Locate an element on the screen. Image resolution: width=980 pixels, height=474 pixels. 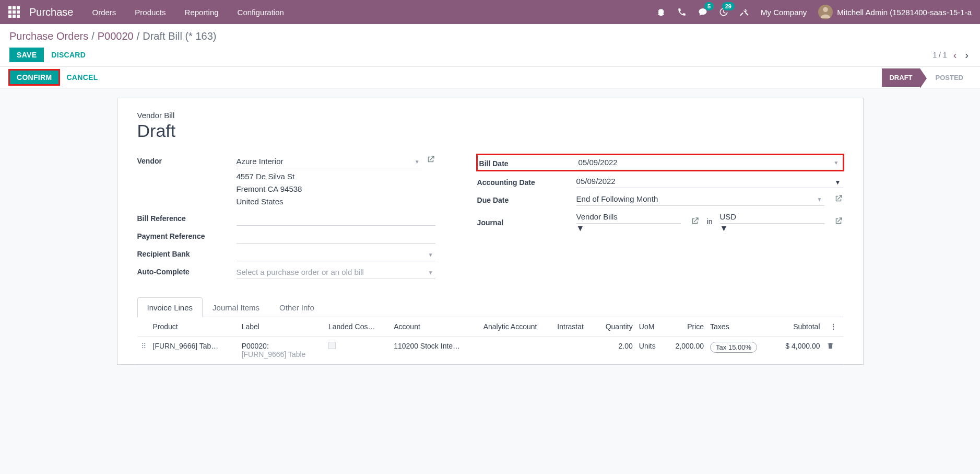
confirm-button: CONFIRM is located at coordinates (34, 77).